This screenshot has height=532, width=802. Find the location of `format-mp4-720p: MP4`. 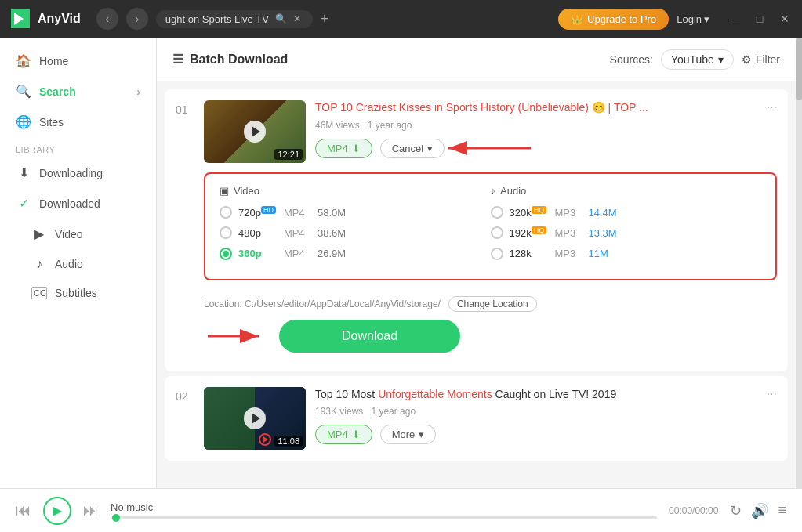

format-mp4-720p: MP4 is located at coordinates (298, 213).